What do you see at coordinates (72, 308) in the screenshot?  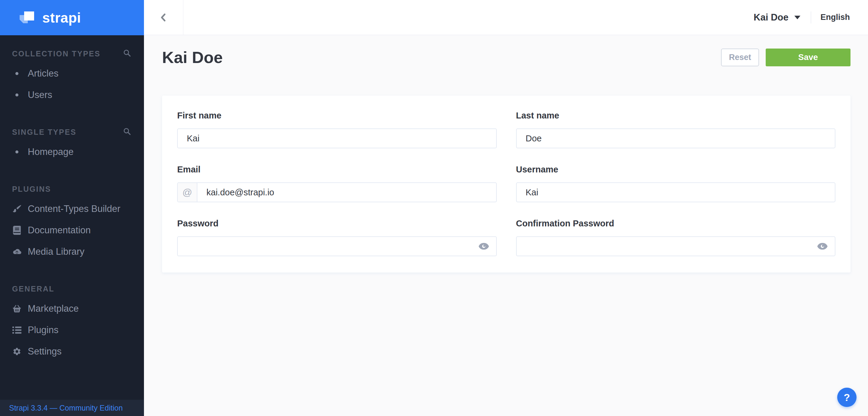 I see `sidebar-item-marketplace: Marketplace` at bounding box center [72, 308].